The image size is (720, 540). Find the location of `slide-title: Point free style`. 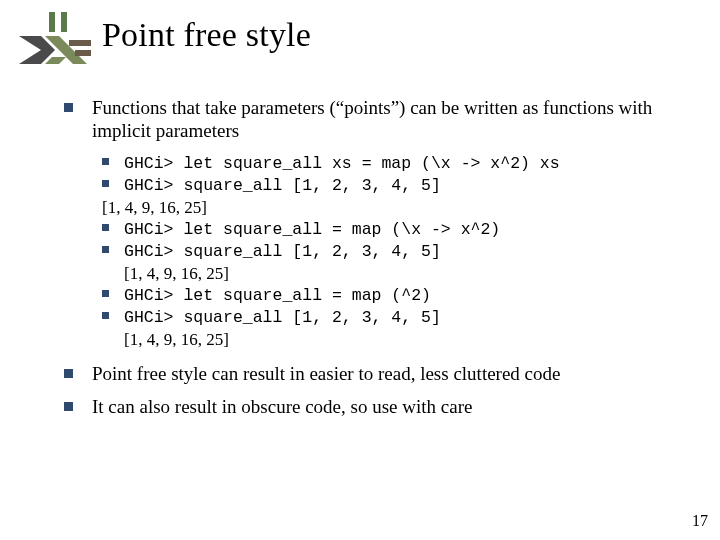

slide-title: Point free style is located at coordinates (206, 35).